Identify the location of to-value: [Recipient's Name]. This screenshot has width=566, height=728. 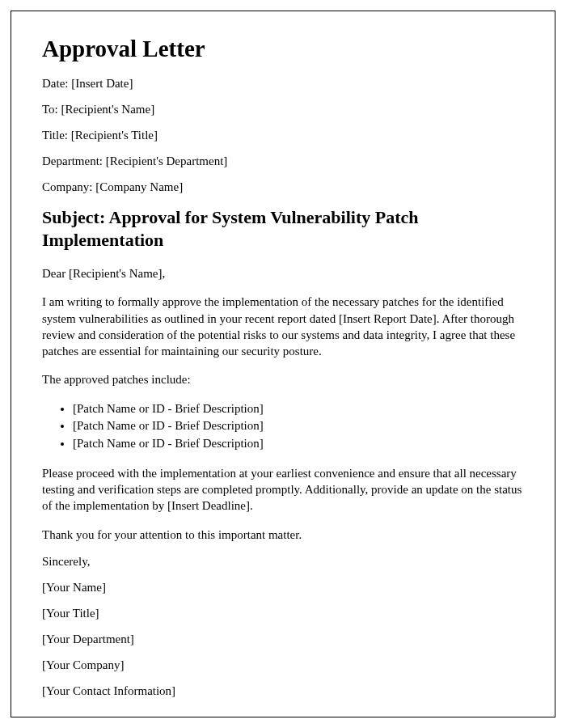
(108, 109).